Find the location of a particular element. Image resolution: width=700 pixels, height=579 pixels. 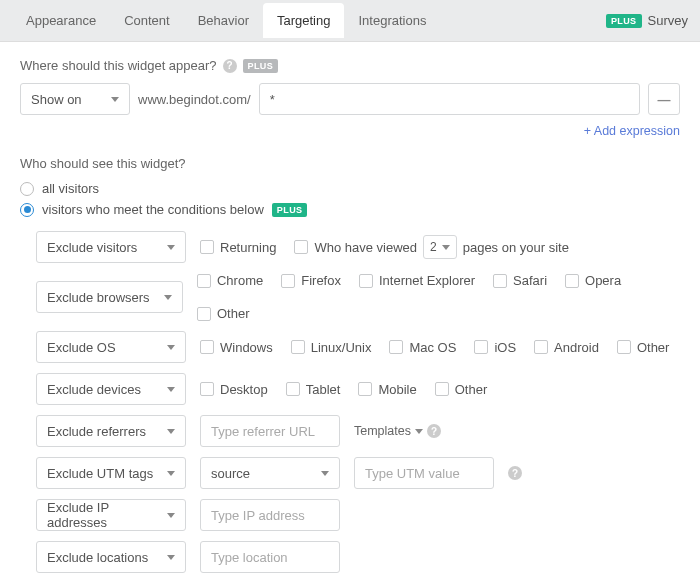

referrer-url-input is located at coordinates (270, 431).